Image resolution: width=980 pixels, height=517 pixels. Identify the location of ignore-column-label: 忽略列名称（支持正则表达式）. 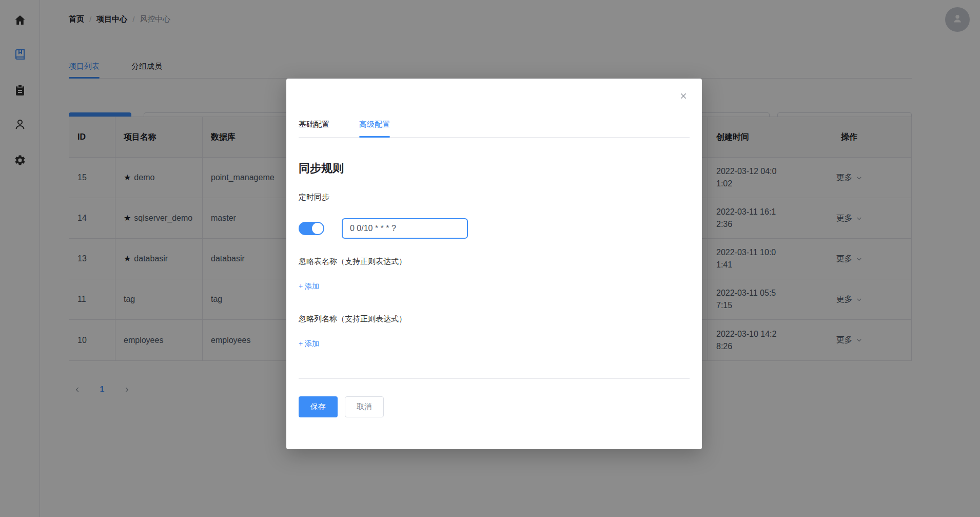
(352, 319).